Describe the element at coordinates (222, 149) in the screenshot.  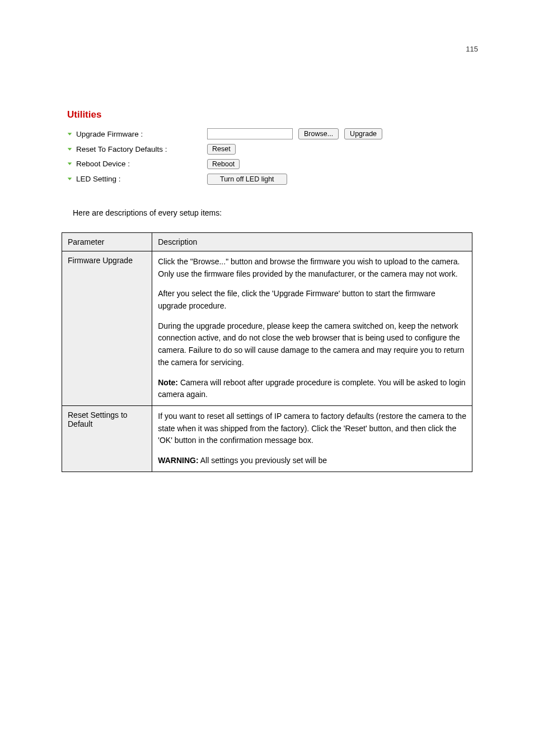
I see `reset-button: Reset` at that location.